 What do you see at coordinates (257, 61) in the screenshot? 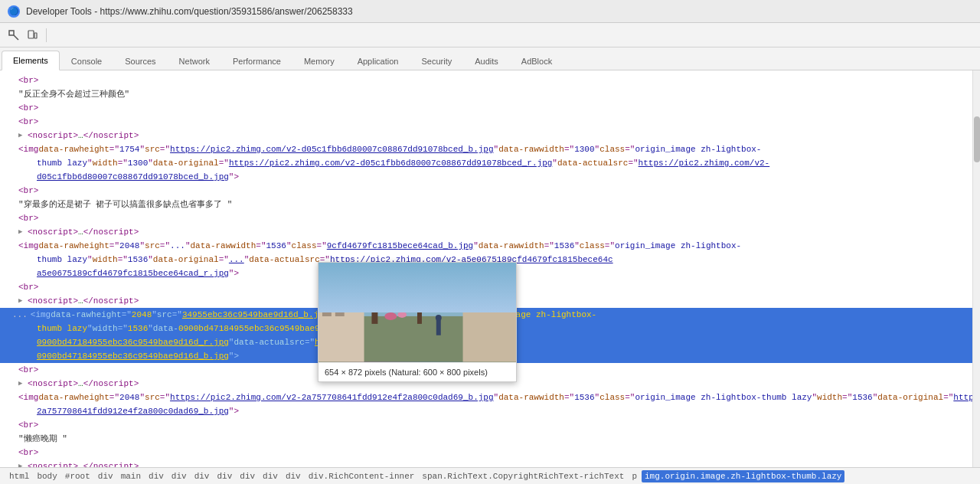
I see `tab-performance: Performance` at bounding box center [257, 61].